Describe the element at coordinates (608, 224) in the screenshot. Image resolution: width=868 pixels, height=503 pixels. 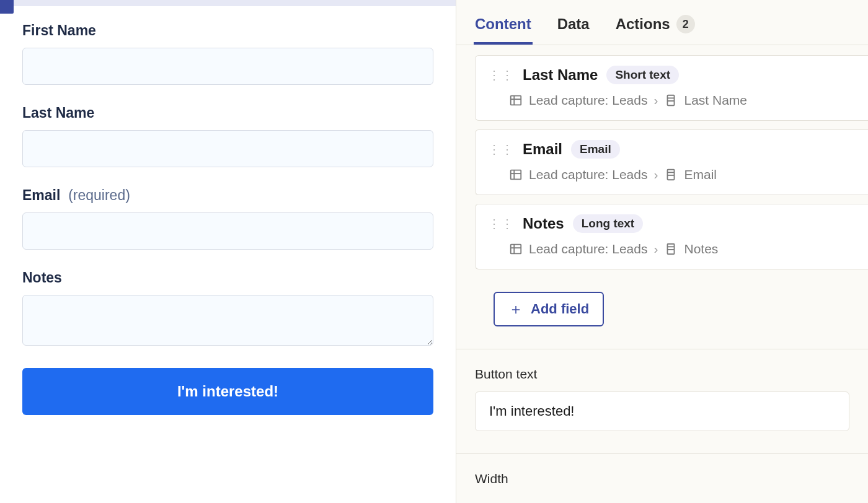
I see `field-type-pill: Long text` at that location.